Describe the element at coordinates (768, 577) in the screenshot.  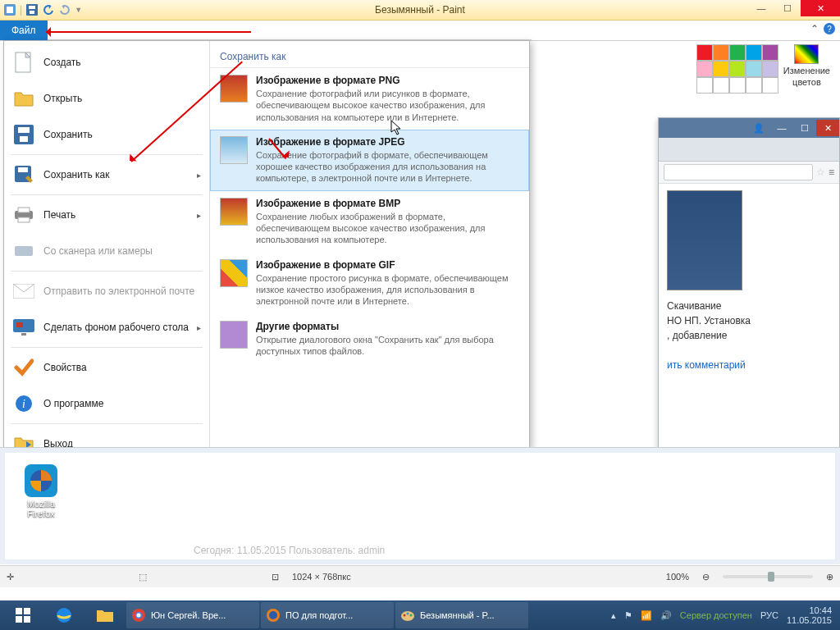
I see `zoom-slider` at that location.